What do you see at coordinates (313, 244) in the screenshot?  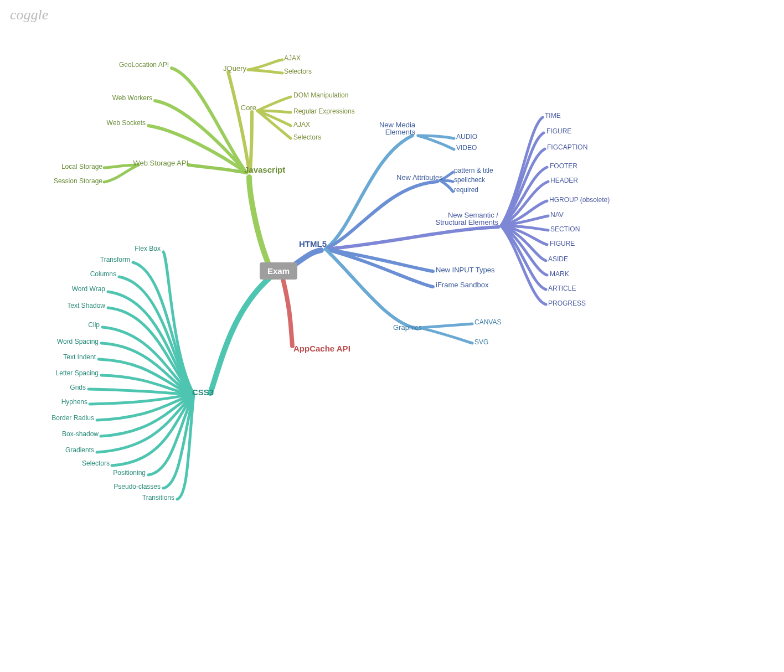 I see `branch-html5: HTML5` at bounding box center [313, 244].